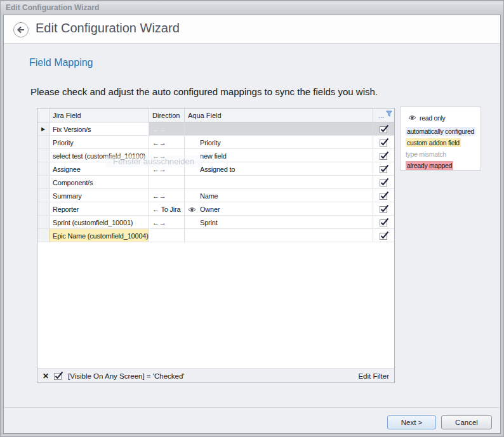  Describe the element at coordinates (52, 8) in the screenshot. I see `window-title: Edit Configuration Wizard` at that location.